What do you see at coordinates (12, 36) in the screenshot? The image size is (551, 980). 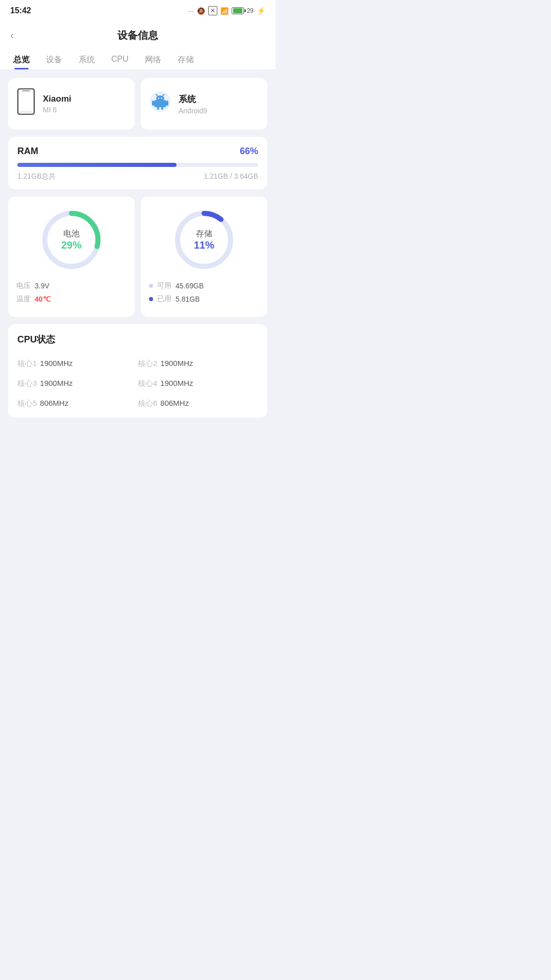 I see `back-button: ‹` at bounding box center [12, 36].